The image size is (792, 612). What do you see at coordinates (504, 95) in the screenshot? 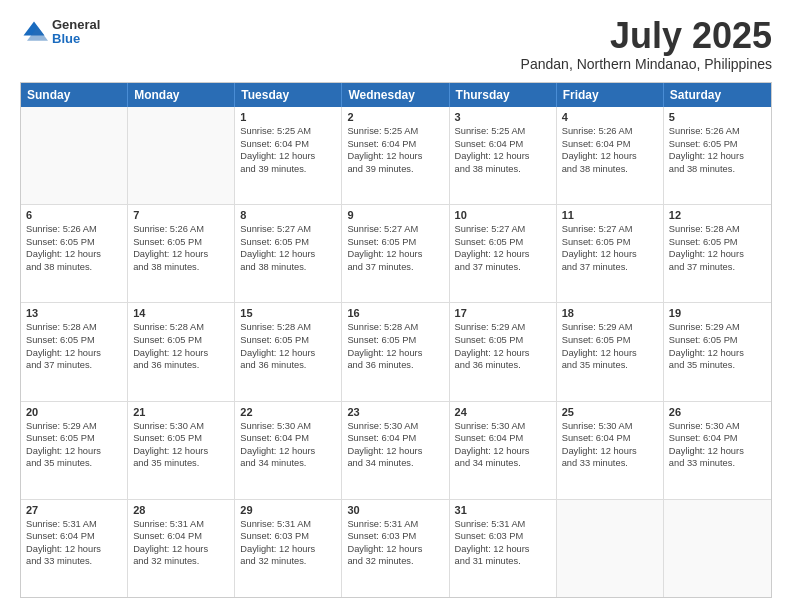
I see `day-header-thursday: Thursday` at bounding box center [504, 95].